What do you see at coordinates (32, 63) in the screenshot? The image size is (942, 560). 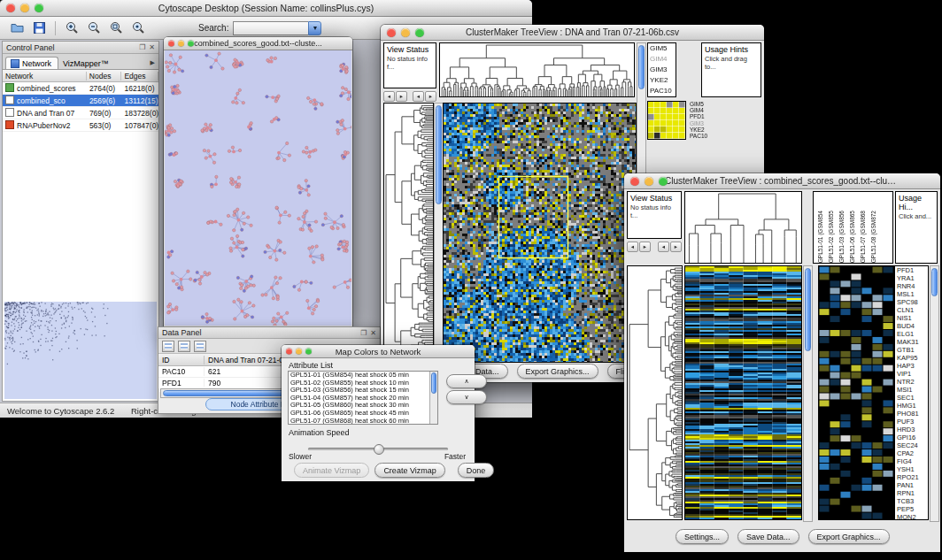 I see `tab-network: Network` at bounding box center [32, 63].